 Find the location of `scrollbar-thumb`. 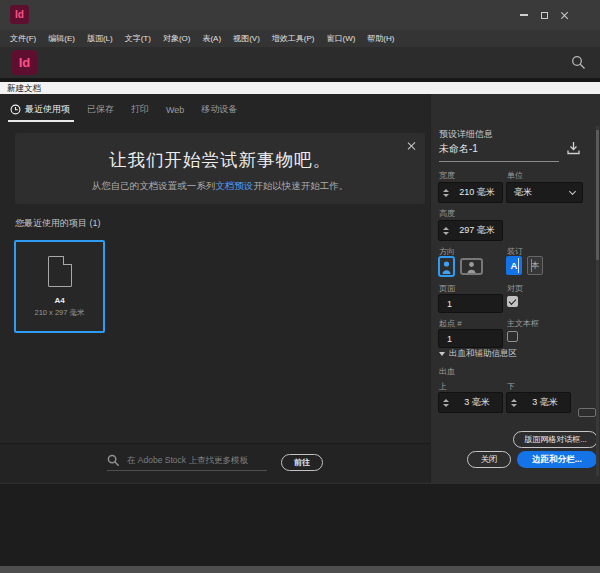

scrollbar-thumb is located at coordinates (598, 195).